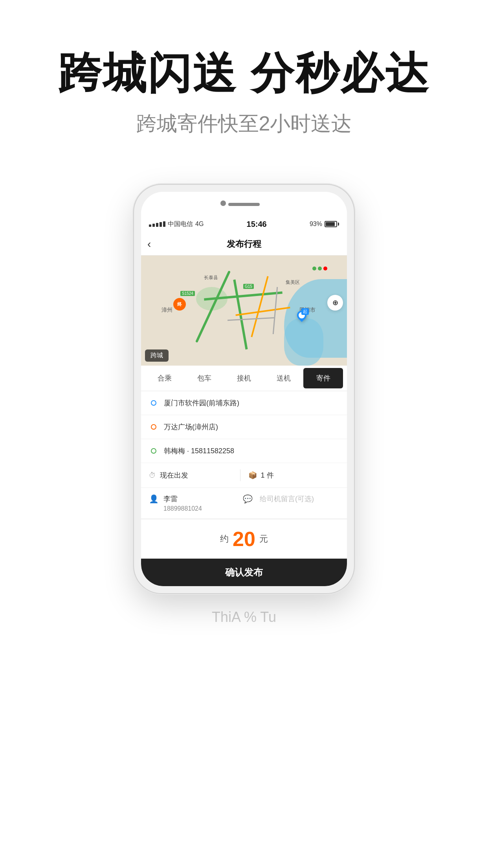  I want to click on back-button: ‹, so click(149, 244).